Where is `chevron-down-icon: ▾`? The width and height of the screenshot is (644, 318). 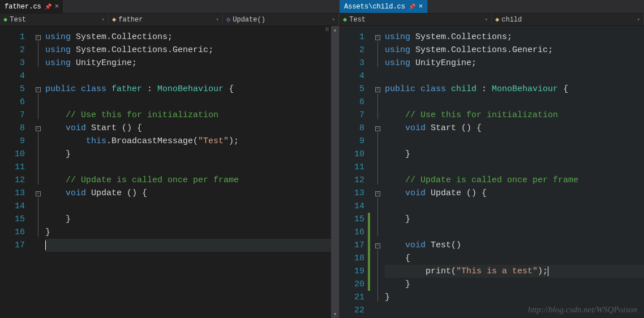 chevron-down-icon: ▾ is located at coordinates (334, 19).